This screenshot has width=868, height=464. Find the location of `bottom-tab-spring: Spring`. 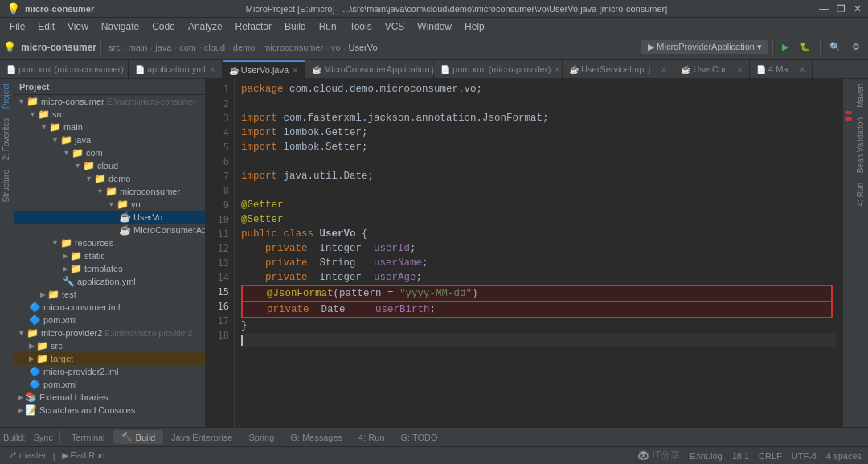

bottom-tab-spring: Spring is located at coordinates (261, 437).